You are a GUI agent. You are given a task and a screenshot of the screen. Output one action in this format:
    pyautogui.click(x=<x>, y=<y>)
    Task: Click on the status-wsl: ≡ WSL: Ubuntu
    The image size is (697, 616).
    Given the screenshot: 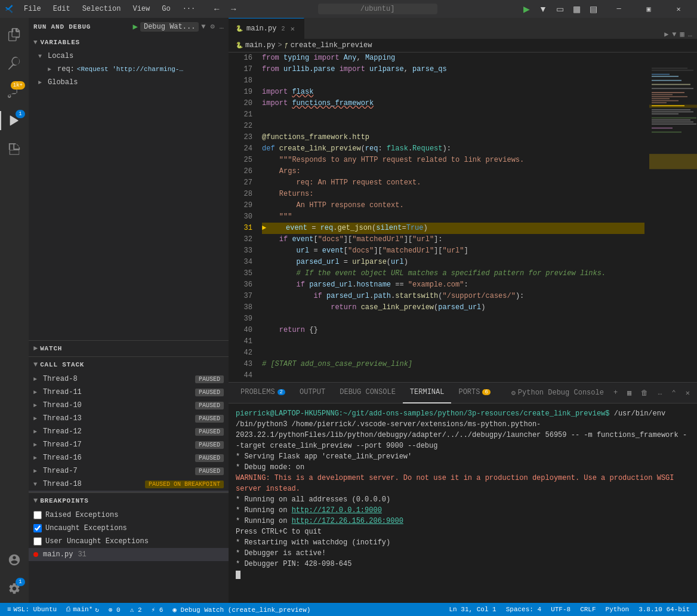 What is the action you would take?
    pyautogui.click(x=32, y=609)
    